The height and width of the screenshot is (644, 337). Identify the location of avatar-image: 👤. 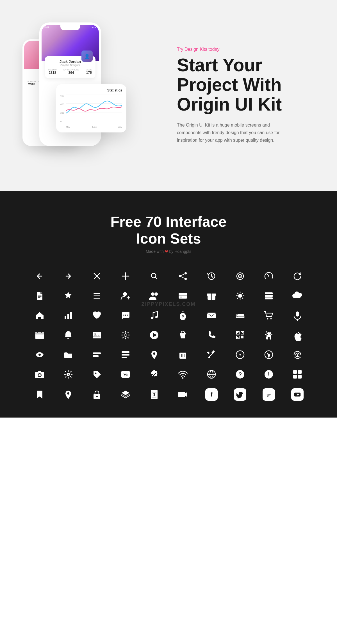
(87, 56).